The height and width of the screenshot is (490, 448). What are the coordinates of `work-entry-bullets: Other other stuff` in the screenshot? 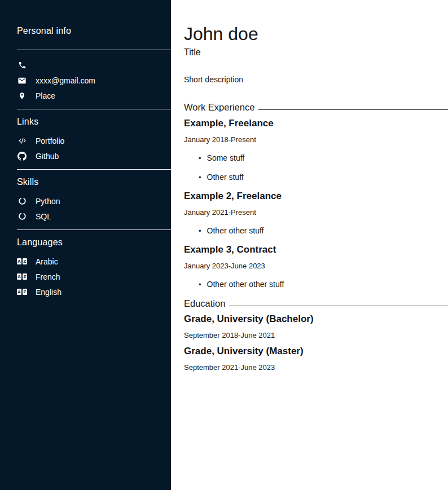 It's located at (316, 231).